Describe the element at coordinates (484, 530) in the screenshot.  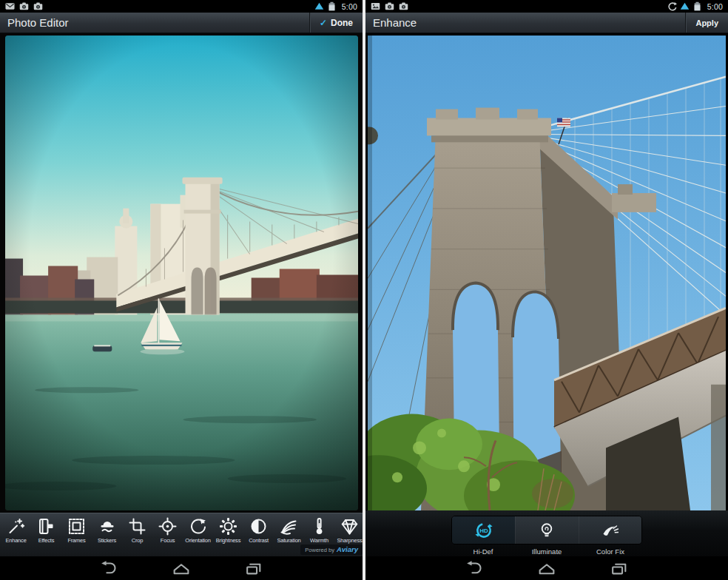
I see `option-hi-def: HD` at that location.